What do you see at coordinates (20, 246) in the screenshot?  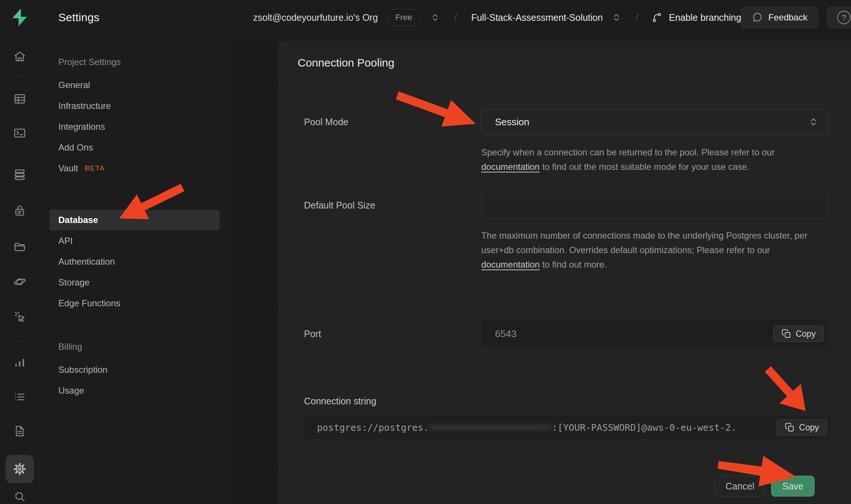 I see `storage-icon` at bounding box center [20, 246].